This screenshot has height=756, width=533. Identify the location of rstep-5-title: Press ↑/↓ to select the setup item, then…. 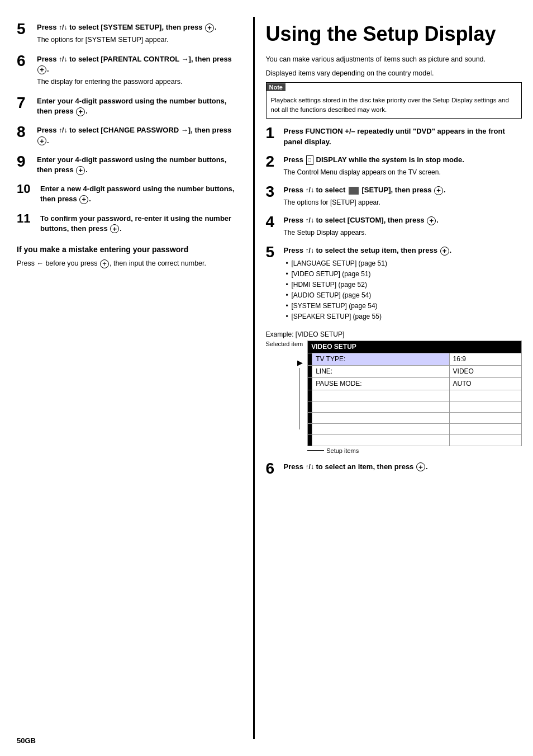
(403, 251).